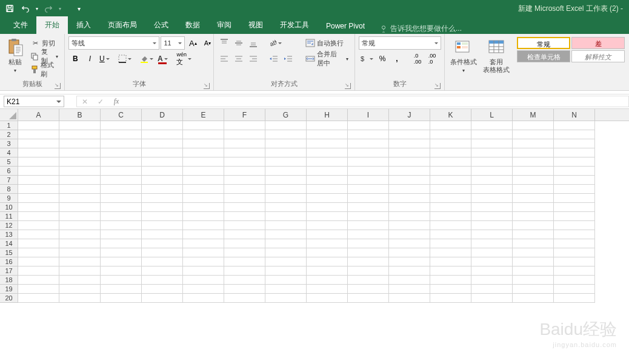 The height and width of the screenshot is (364, 629). I want to click on qat-customize-icon: ▾, so click(79, 8).